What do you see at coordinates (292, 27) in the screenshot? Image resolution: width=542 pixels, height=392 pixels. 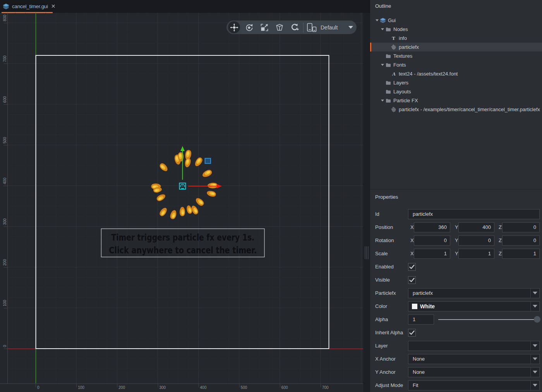 I see `scene-toolbar: Default` at bounding box center [292, 27].